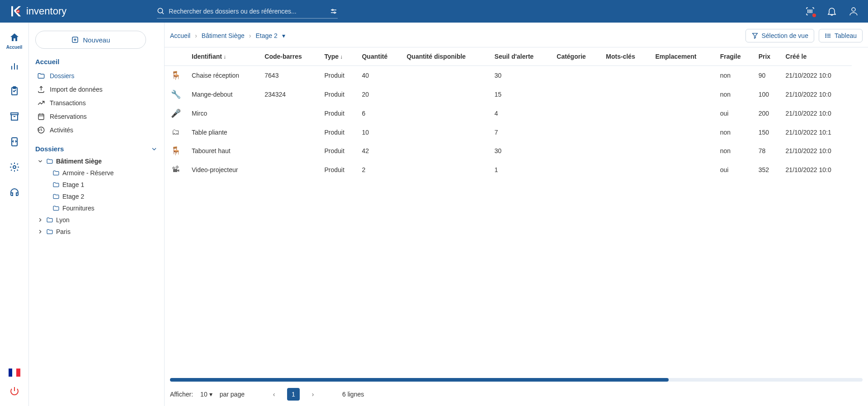  What do you see at coordinates (104, 185) in the screenshot?
I see `tree-etage1: Etage 1` at bounding box center [104, 185].